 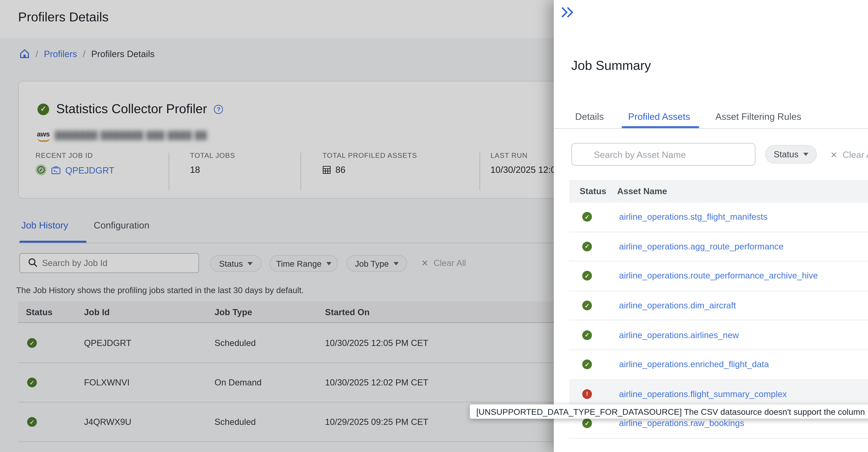 I want to click on asset-name-link: airline_operations.airlines_new, so click(x=679, y=335).